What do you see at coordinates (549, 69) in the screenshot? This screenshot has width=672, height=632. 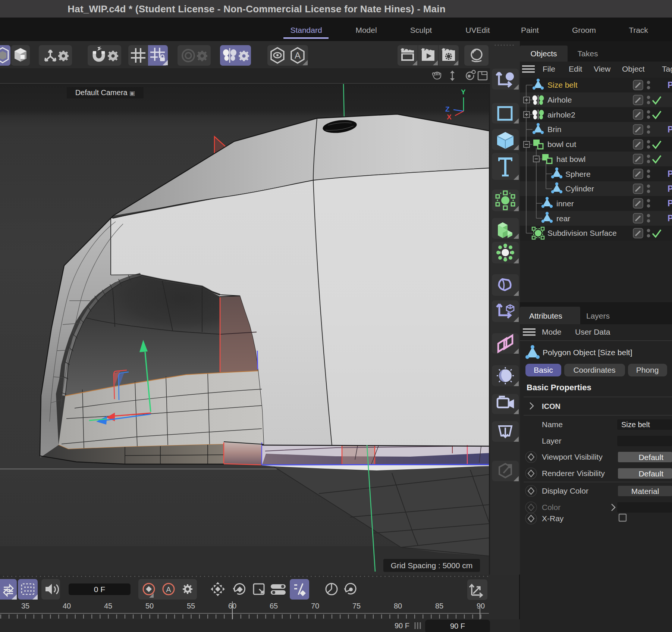 I see `svg-text: File` at bounding box center [549, 69].